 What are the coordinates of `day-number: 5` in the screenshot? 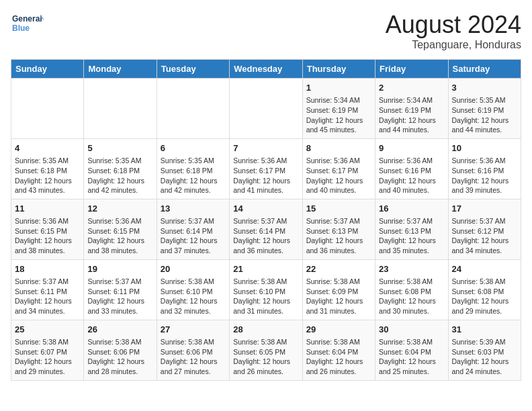 It's located at (120, 148).